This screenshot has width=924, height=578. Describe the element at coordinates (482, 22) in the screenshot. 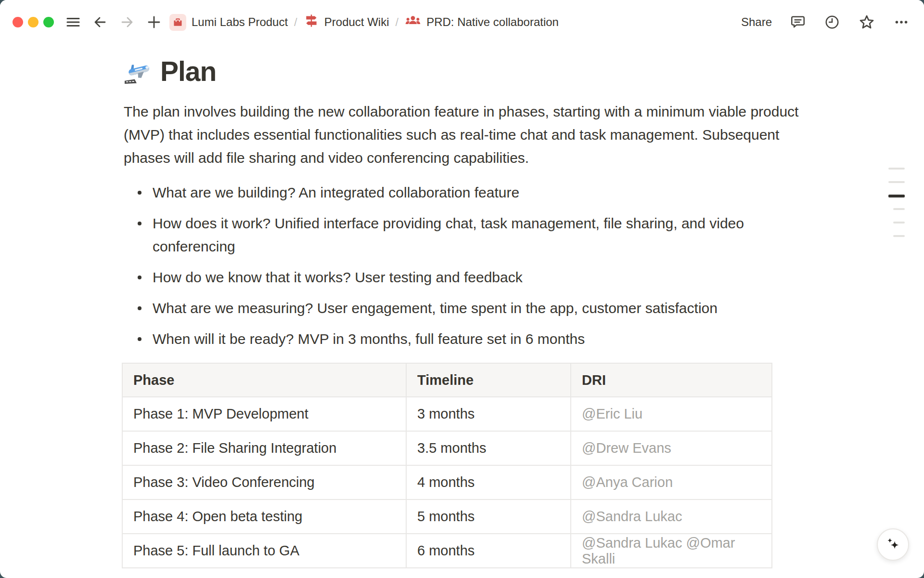

I see `breadcrumb-item-page: PRD: Native collaboration` at that location.